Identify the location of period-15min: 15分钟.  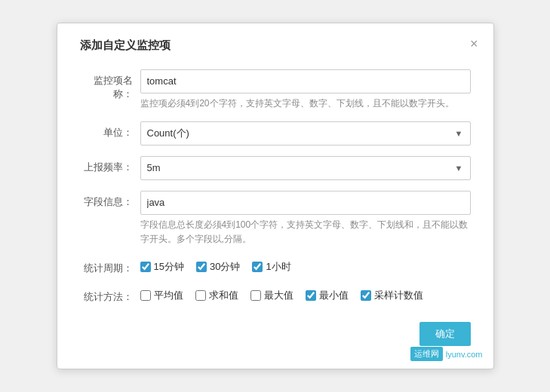
(162, 267).